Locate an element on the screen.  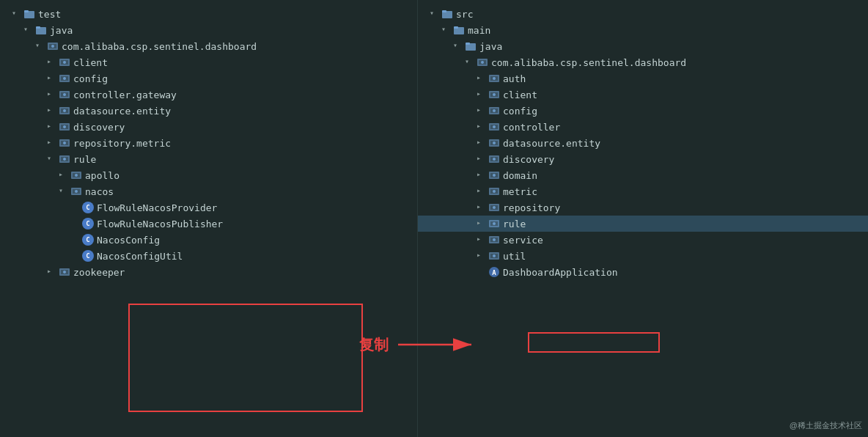
tree-item-nacos: nacos is located at coordinates (208, 191).